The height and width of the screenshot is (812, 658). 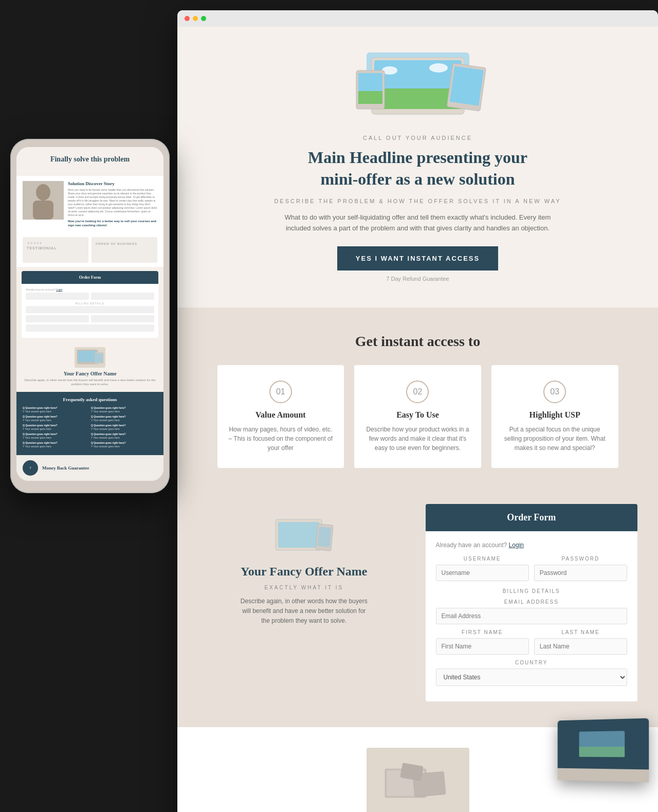 What do you see at coordinates (581, 558) in the screenshot?
I see `password-label: Password` at bounding box center [581, 558].